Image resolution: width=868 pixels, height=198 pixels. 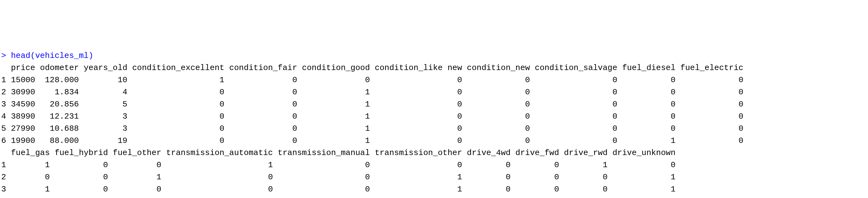 What do you see at coordinates (372, 92) in the screenshot?
I see `table1-row: 2 30990 1.834 4 0 0 1 0 0 0 0 0` at bounding box center [372, 92].